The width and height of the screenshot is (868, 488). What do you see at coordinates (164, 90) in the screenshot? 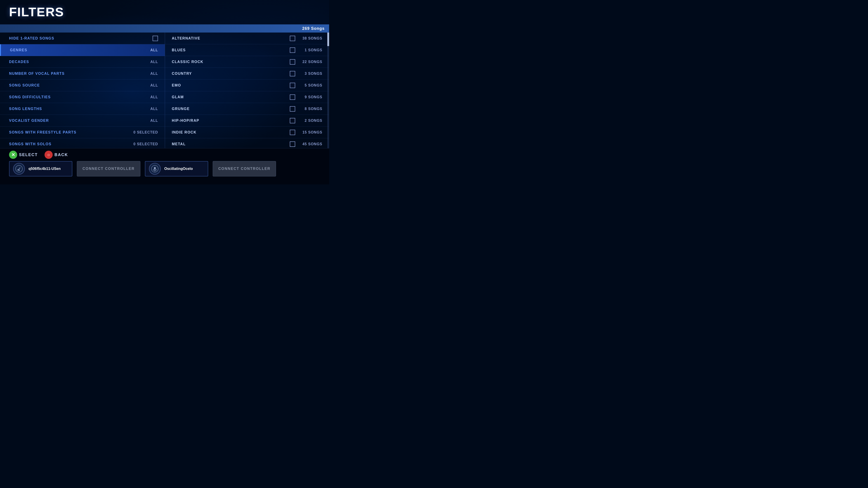
I see `main-content: HIDE 1-RATED SONGS GENRES ALL DECADES AL…` at bounding box center [164, 90].